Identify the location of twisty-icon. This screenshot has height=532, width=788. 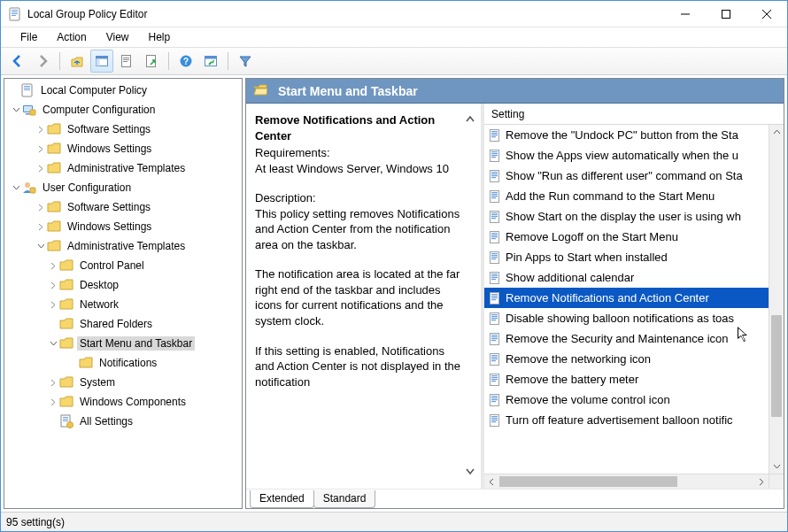
(14, 90).